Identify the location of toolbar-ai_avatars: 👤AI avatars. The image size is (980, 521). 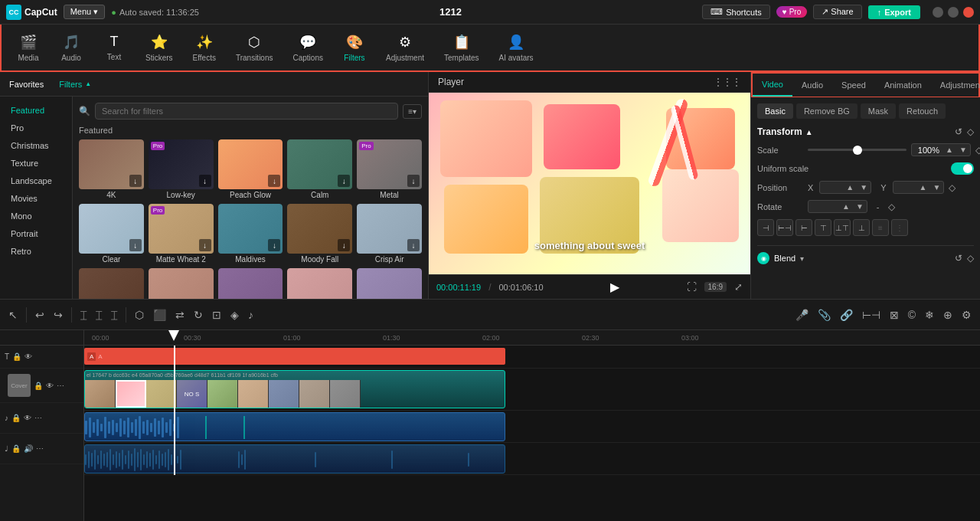
(516, 48).